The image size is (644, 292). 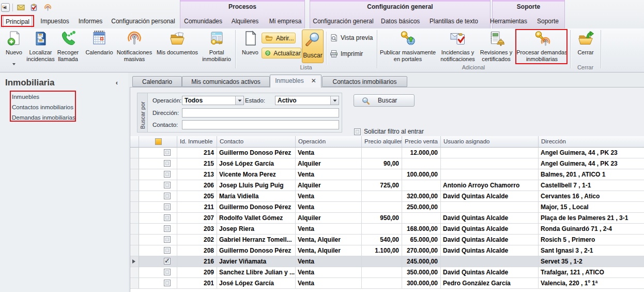 I want to click on close-tab-icon: ✕, so click(x=314, y=81).